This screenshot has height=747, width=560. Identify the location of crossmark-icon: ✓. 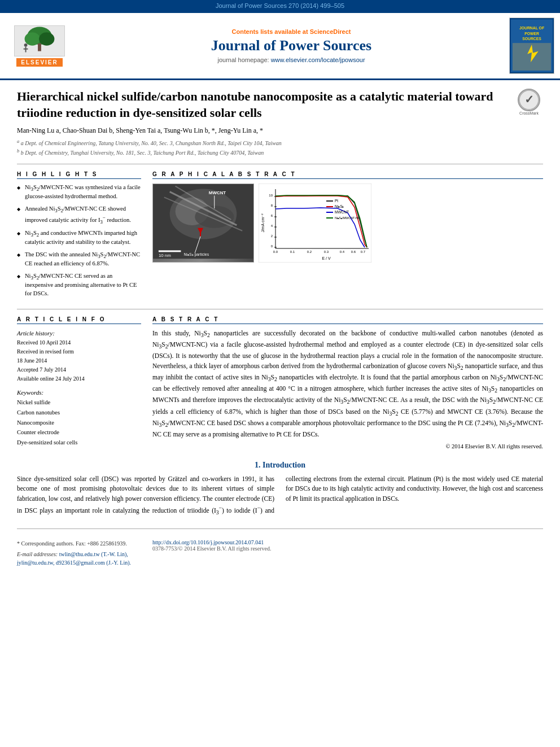
(529, 100).